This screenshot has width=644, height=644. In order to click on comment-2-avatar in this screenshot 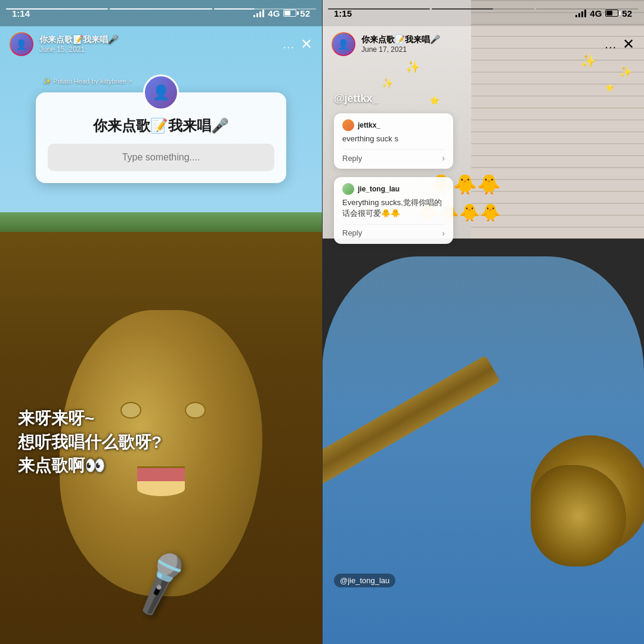, I will do `click(348, 189)`.